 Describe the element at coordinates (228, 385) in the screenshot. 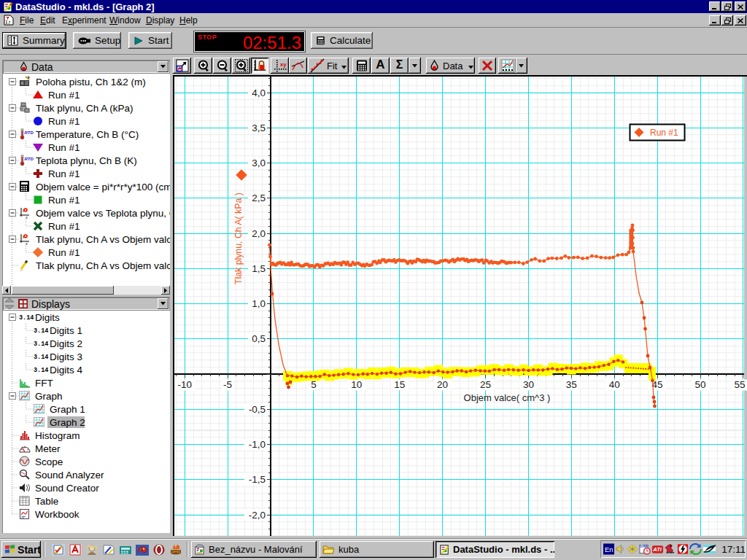

I see `svg-text: -5` at that location.